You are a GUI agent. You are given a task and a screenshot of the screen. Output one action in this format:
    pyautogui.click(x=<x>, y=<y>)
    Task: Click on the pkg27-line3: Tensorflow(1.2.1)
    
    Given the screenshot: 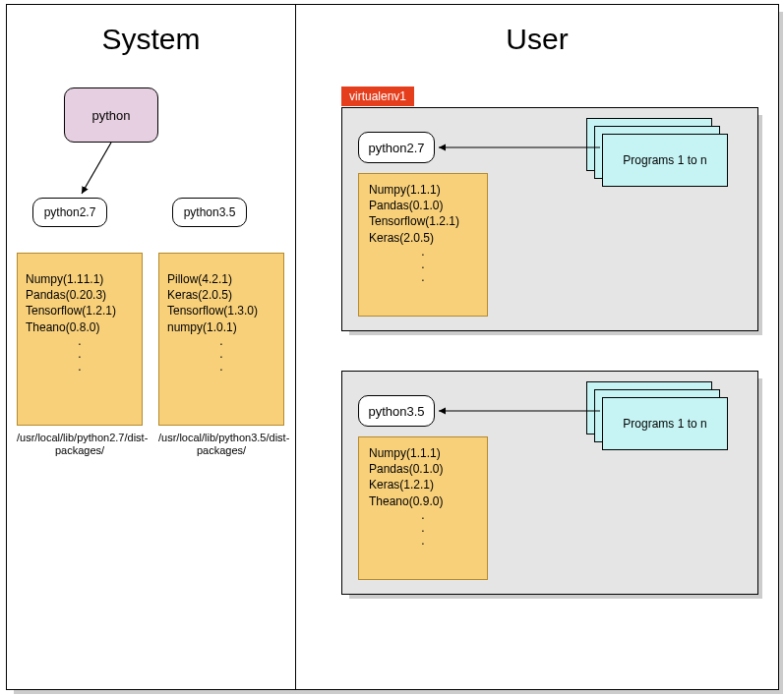 What is the action you would take?
    pyautogui.click(x=80, y=311)
    